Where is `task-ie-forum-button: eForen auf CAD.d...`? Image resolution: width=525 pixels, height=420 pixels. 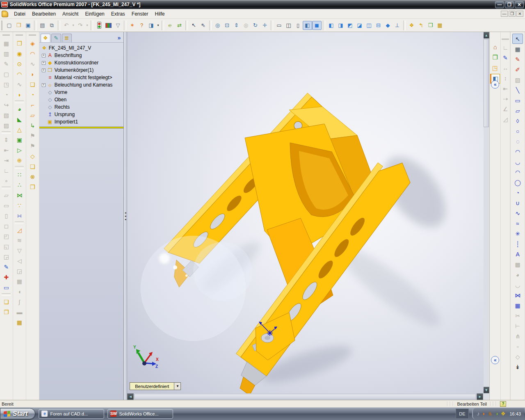 task-ie-forum-button: eForen auf CAD.d... is located at coordinates (71, 414).